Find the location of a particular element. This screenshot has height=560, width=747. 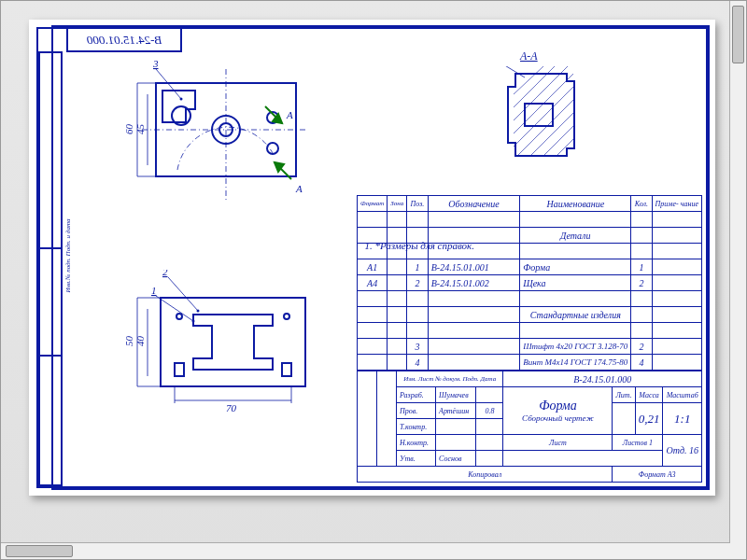

callout-2: 2 is located at coordinates (165, 273).